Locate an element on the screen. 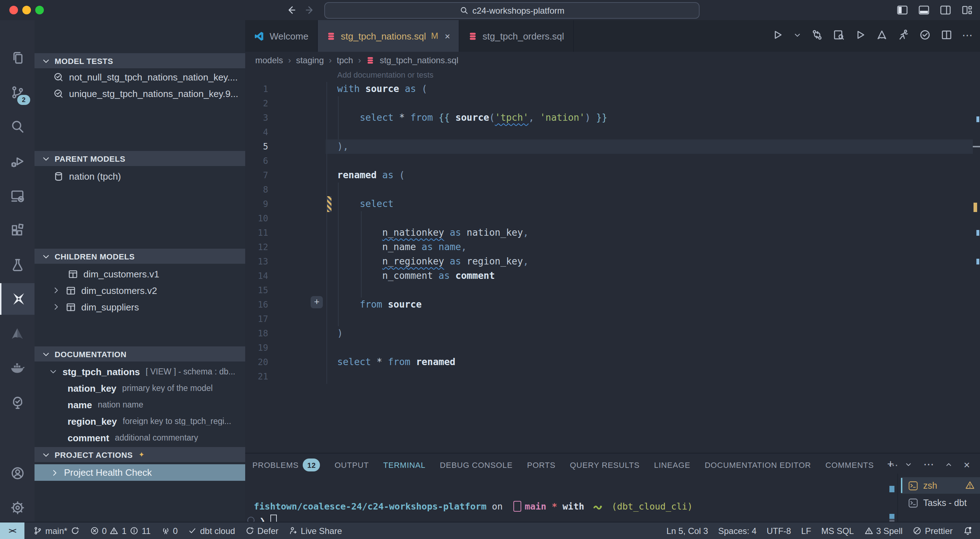  breadcrumb-item: tpch is located at coordinates (345, 60).